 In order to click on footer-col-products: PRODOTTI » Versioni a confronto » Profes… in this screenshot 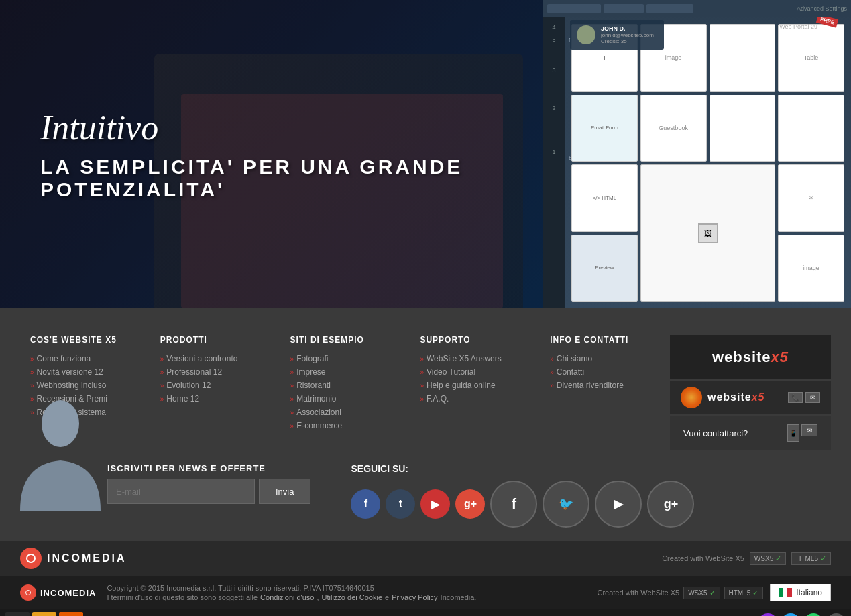, I will do `click(215, 393)`.